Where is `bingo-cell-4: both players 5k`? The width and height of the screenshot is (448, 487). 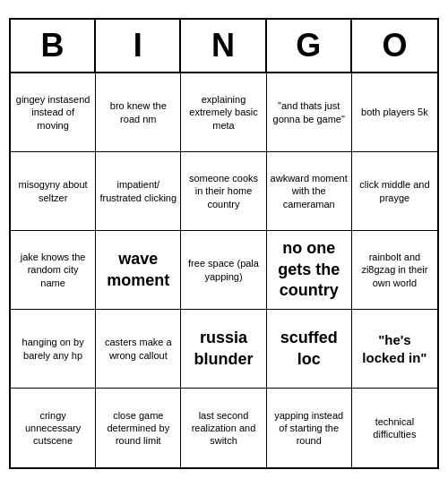
bingo-cell-4: both players 5k is located at coordinates (394, 113).